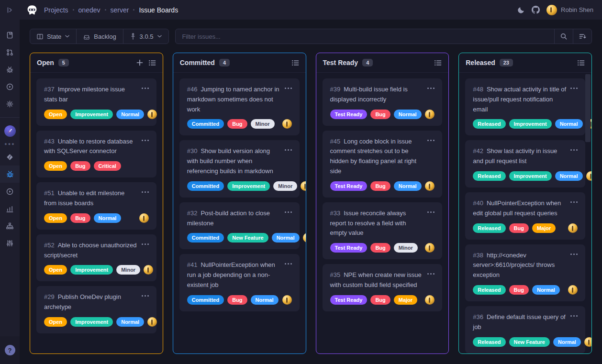  Describe the element at coordinates (10, 157) in the screenshot. I see `rail-item-code` at that location.